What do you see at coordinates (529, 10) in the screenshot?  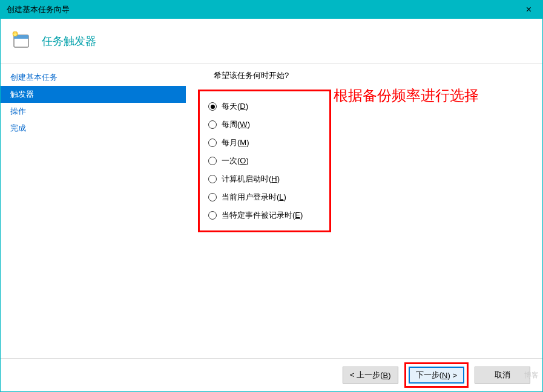 I see `close-button: ×` at bounding box center [529, 10].